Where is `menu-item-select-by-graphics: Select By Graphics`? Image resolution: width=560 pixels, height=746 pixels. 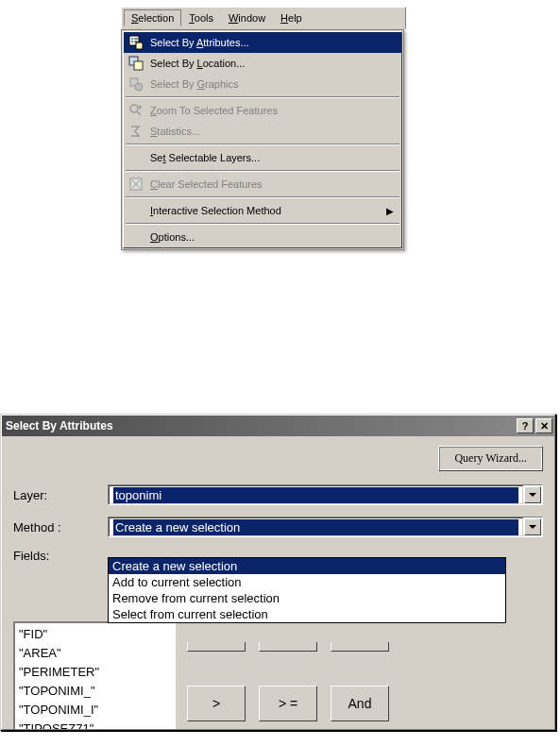
menu-item-select-by-graphics: Select By Graphics is located at coordinates (263, 84).